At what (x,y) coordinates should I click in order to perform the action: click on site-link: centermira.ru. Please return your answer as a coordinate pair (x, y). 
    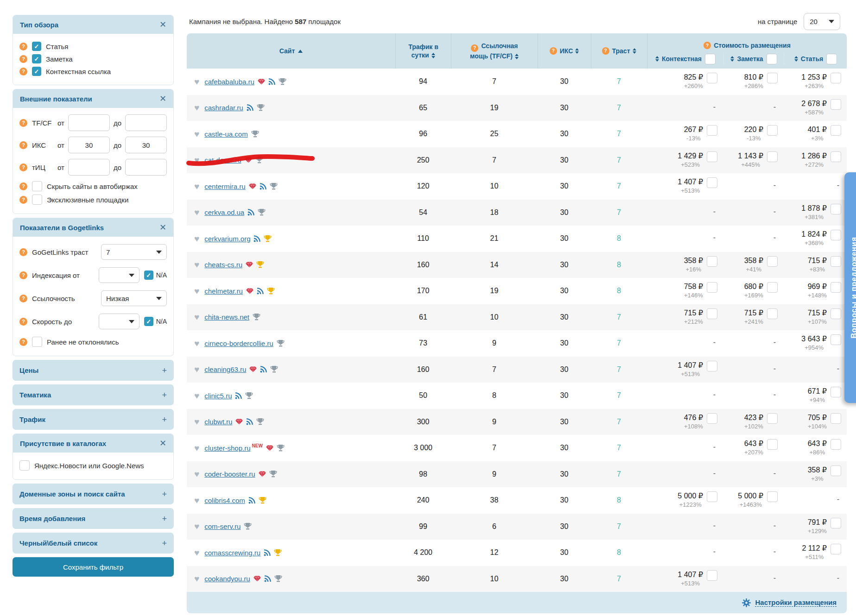
    Looking at the image, I should click on (225, 186).